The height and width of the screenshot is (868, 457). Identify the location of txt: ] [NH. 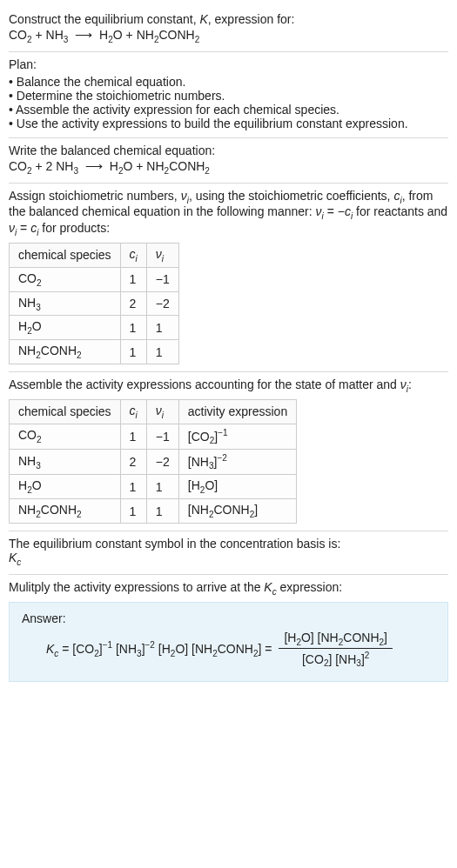
(342, 659).